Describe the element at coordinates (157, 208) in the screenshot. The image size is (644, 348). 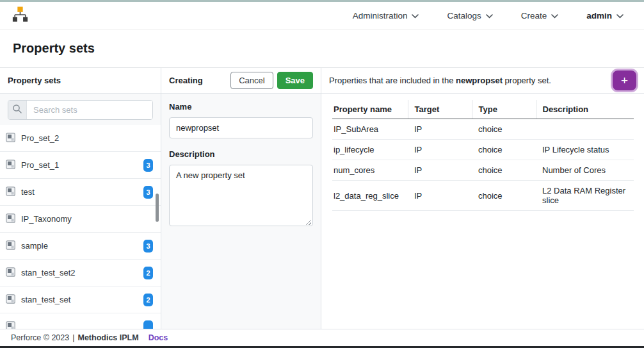
I see `scrollbar-thumb` at that location.